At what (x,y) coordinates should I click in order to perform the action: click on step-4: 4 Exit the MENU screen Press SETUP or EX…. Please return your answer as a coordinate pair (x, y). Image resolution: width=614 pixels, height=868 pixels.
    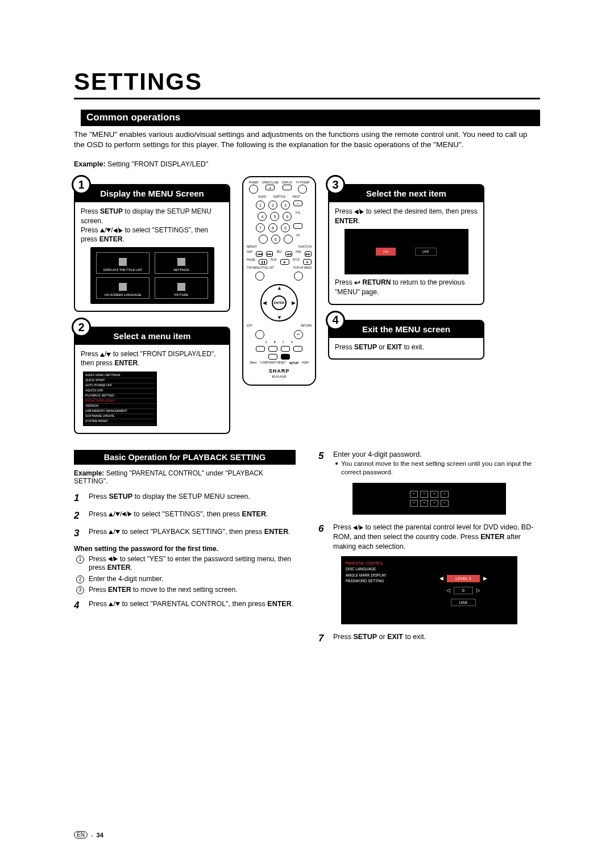
    Looking at the image, I should click on (406, 340).